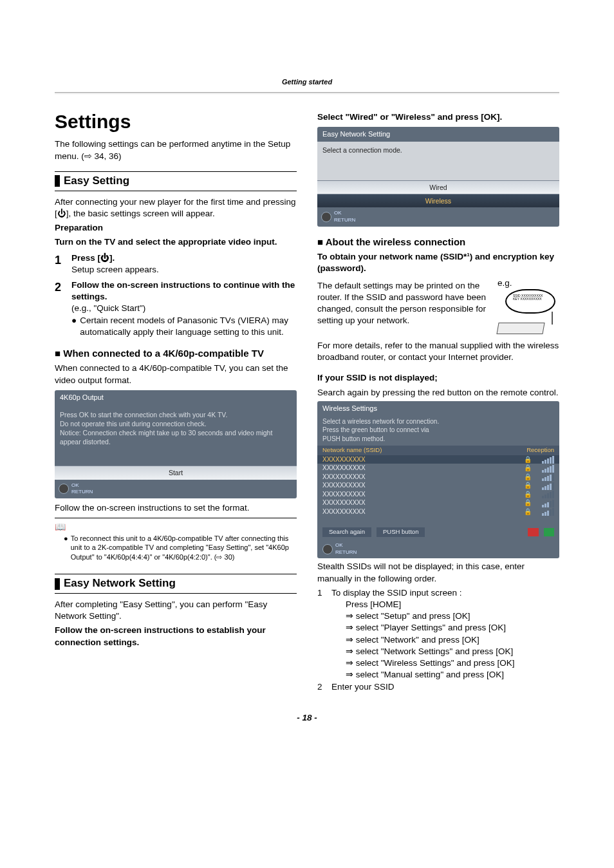 The width and height of the screenshot is (614, 868). What do you see at coordinates (438, 605) in the screenshot?
I see `ssid-step: Press [HOME]` at bounding box center [438, 605].